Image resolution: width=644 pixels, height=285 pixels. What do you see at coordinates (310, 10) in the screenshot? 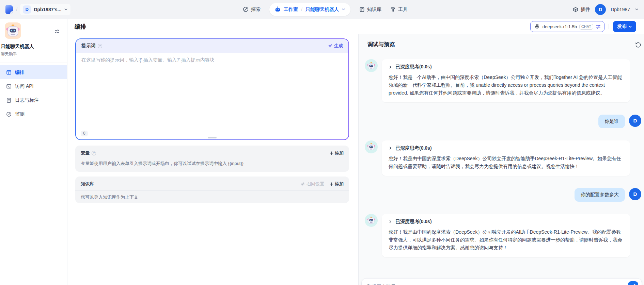
I see `nav-studio-pill: 工作室 / 只能聊天机器人` at bounding box center [310, 10].